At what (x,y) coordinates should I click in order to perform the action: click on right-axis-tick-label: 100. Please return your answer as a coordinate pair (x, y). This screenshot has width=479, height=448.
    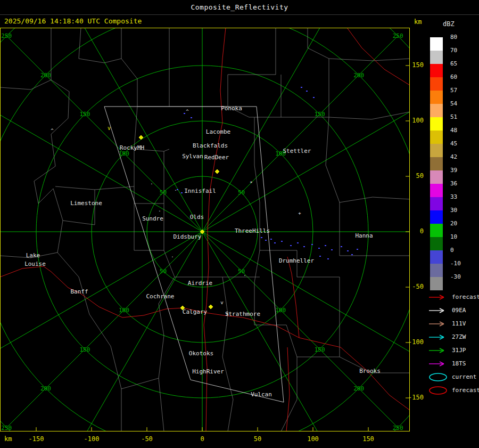
    Looking at the image, I should click on (414, 120).